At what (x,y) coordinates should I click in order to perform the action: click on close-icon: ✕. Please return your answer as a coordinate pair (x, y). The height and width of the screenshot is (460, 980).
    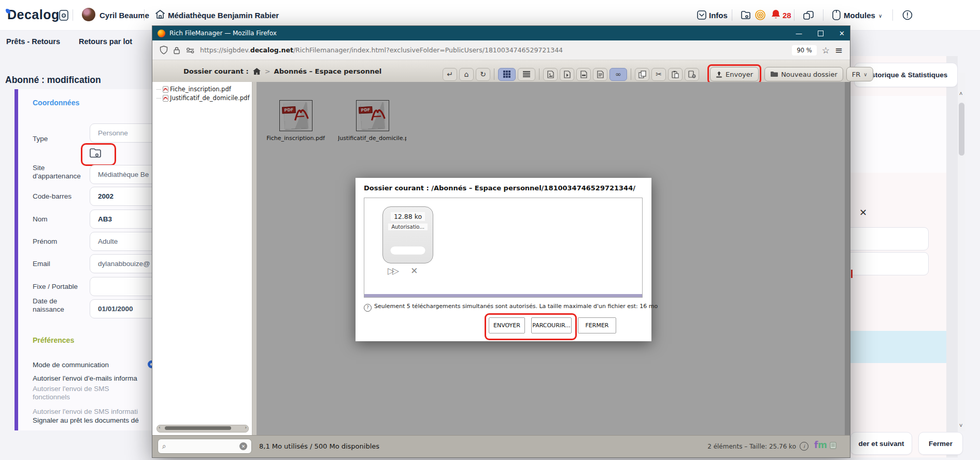
    Looking at the image, I should click on (863, 213).